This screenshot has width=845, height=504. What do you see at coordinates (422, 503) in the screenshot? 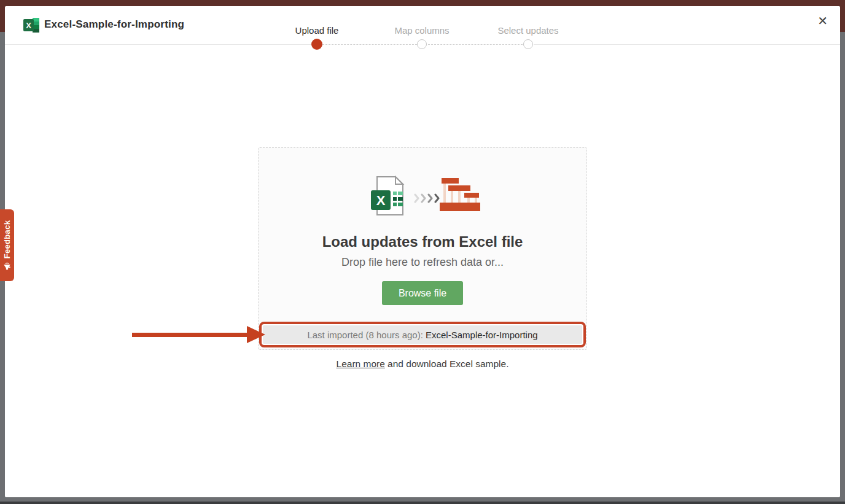
I see `background-bottom-edge` at bounding box center [422, 503].